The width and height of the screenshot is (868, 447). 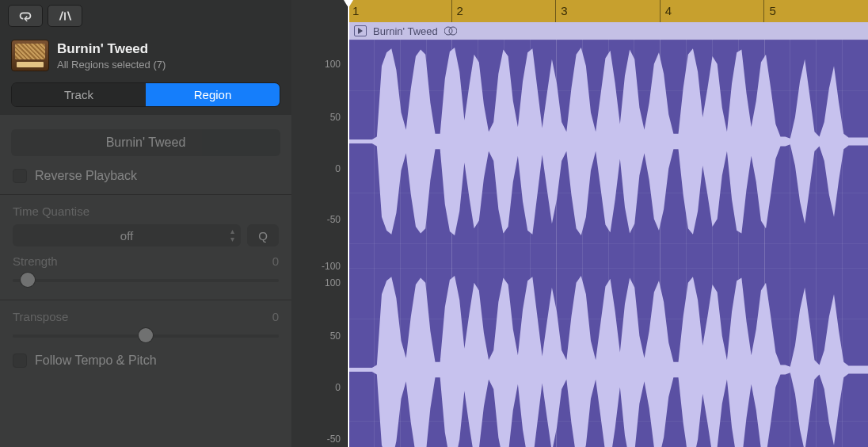 I want to click on bar-marker: 2, so click(x=504, y=11).